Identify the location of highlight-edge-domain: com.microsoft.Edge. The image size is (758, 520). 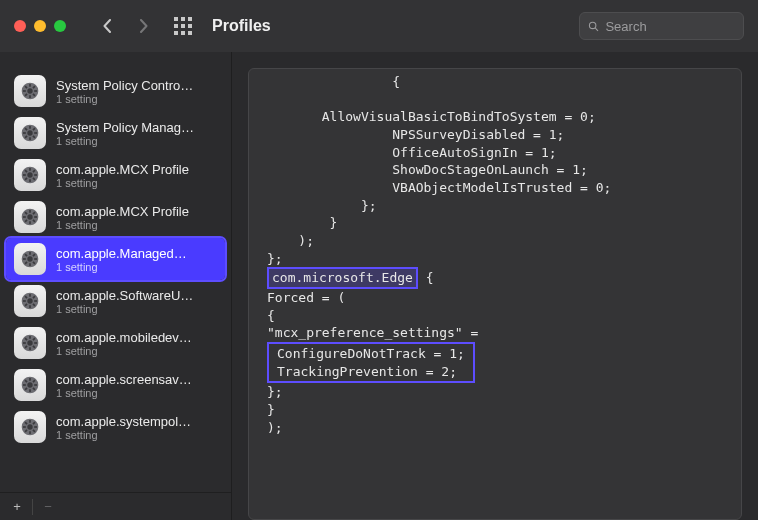
(342, 278).